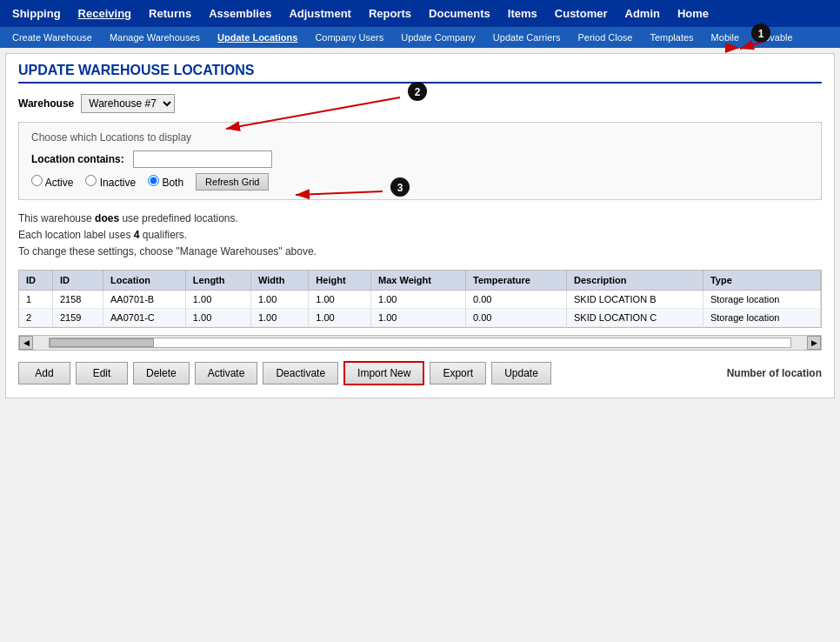 The image size is (840, 642). I want to click on nav-receiving: Receiving, so click(104, 14).